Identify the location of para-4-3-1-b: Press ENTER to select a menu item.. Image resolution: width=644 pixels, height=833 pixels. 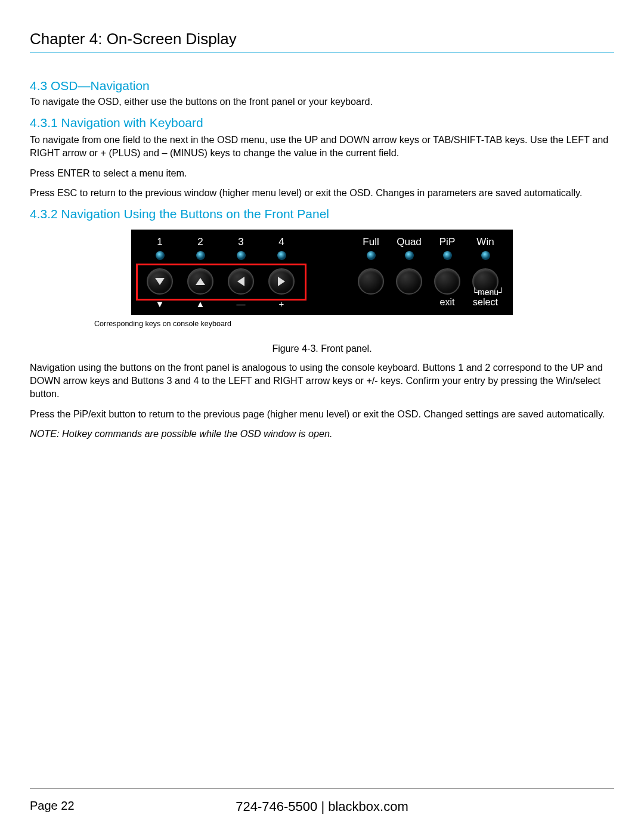
(322, 174).